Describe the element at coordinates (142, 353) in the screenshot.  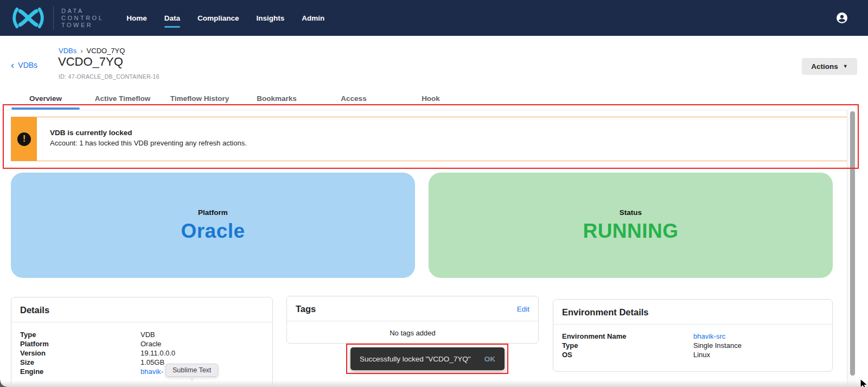
I see `details-row-version: Version 19.11.0.0.0` at that location.